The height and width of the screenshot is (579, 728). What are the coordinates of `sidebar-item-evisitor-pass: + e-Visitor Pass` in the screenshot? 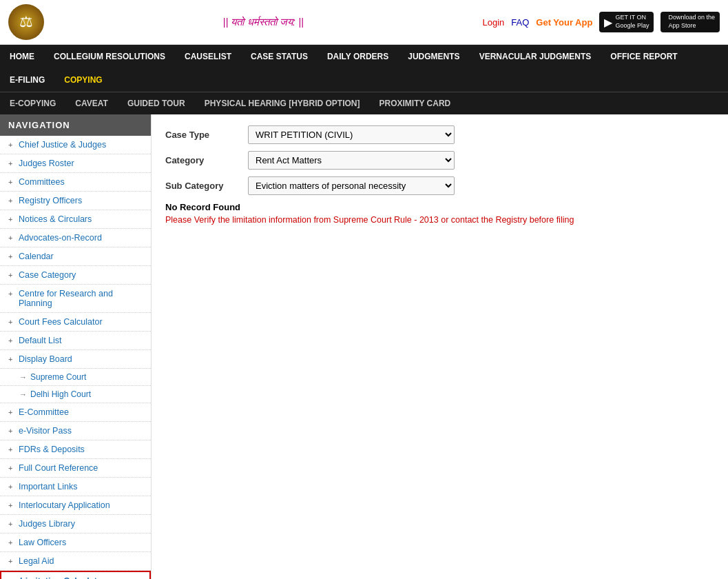 It's located at (76, 431).